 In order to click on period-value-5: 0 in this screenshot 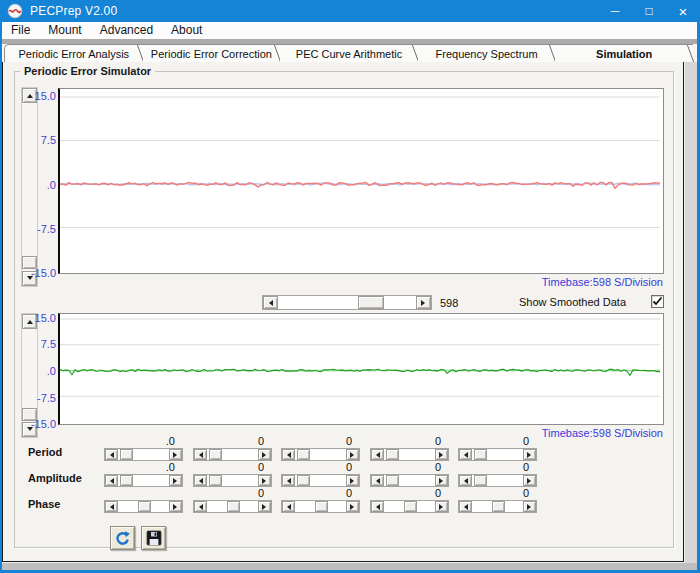, I will do `click(498, 442)`.